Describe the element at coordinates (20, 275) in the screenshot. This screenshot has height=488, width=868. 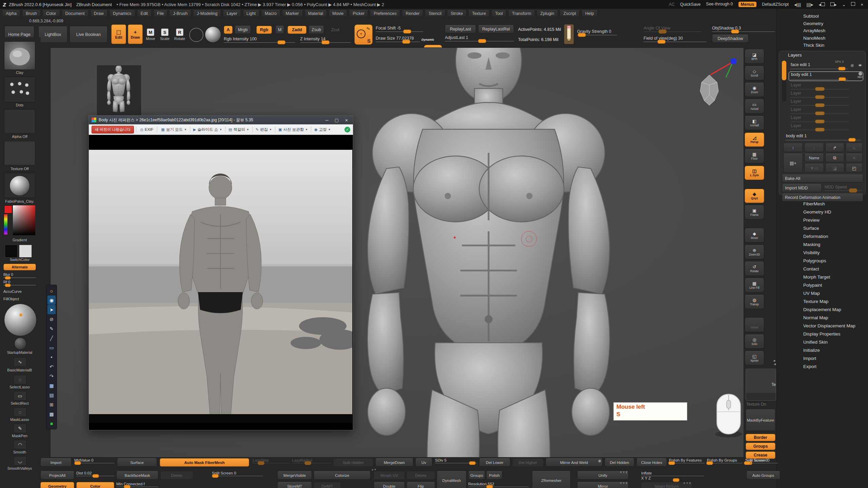
I see `blur-slider: Blur 0` at that location.